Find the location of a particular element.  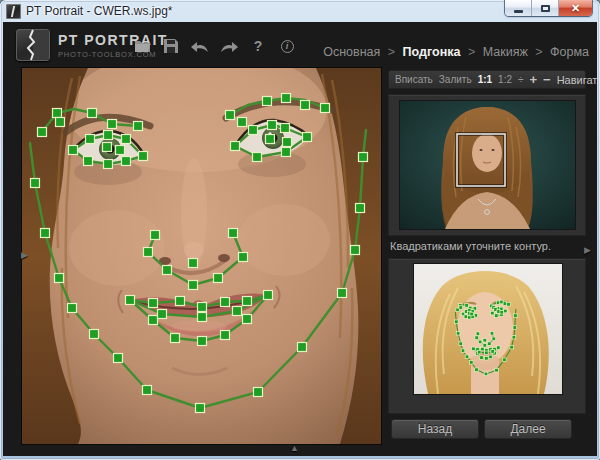

breadcrumb-step-makeup: Макияж is located at coordinates (506, 52).